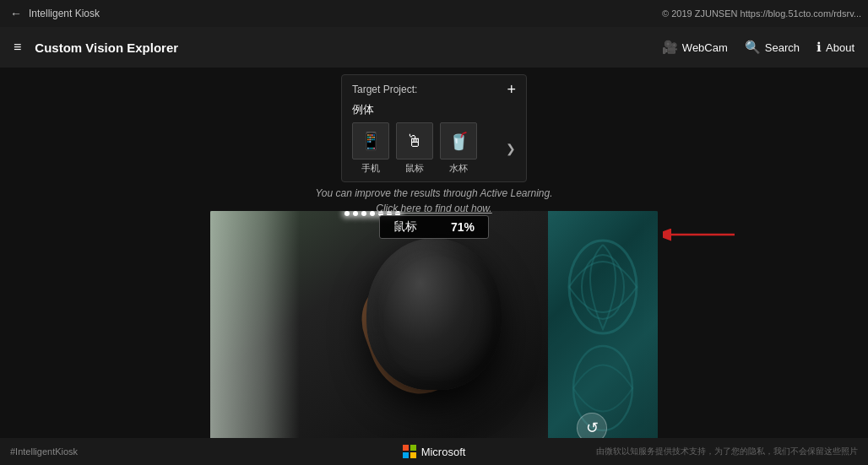 Image resolution: width=868 pixels, height=465 pixels. I want to click on active-learning-line1: You can improve the results through Acti…, so click(434, 193).